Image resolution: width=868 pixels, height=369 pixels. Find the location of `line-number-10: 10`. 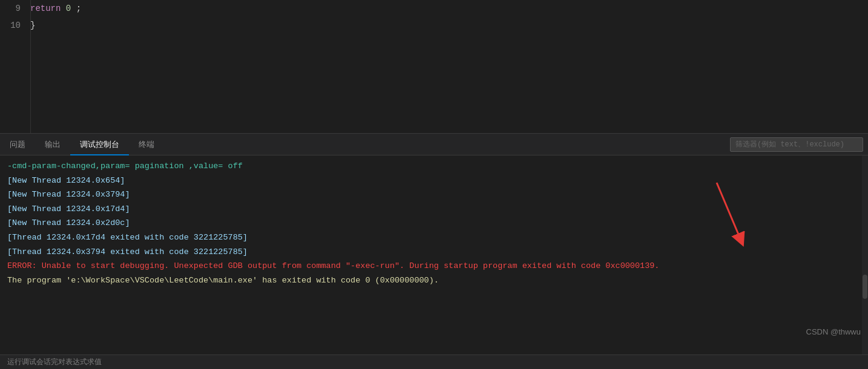

line-number-10: 10 is located at coordinates (15, 25).